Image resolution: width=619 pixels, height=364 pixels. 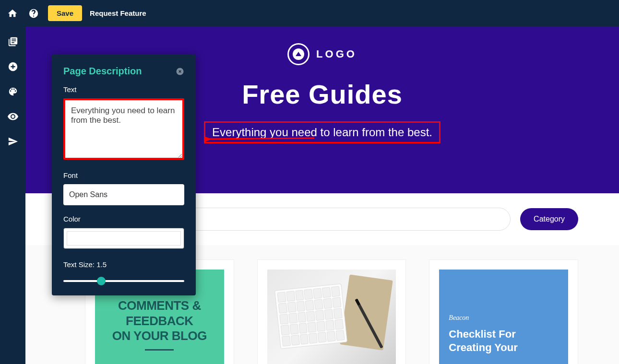 I want to click on close-icon, so click(x=180, y=71).